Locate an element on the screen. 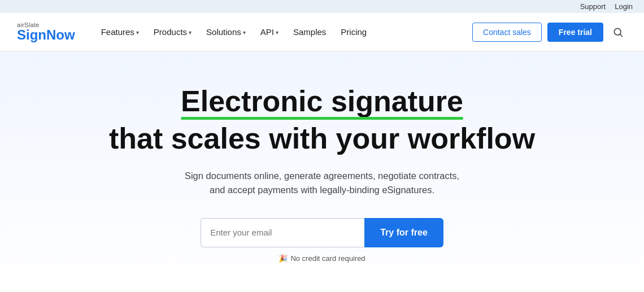  contact-sales-button: Contact sales is located at coordinates (507, 32).